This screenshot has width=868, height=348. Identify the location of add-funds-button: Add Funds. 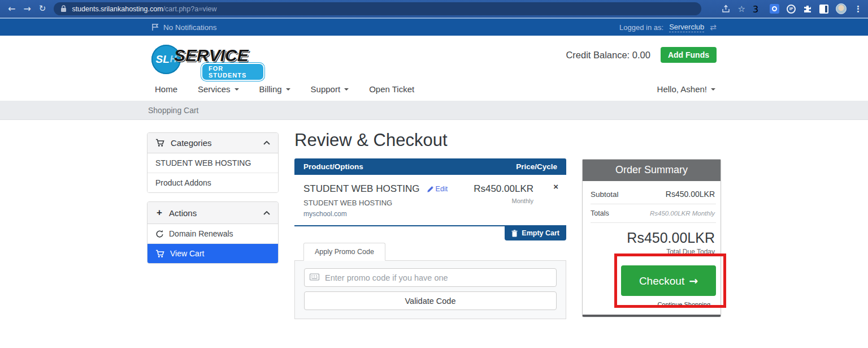
(688, 55).